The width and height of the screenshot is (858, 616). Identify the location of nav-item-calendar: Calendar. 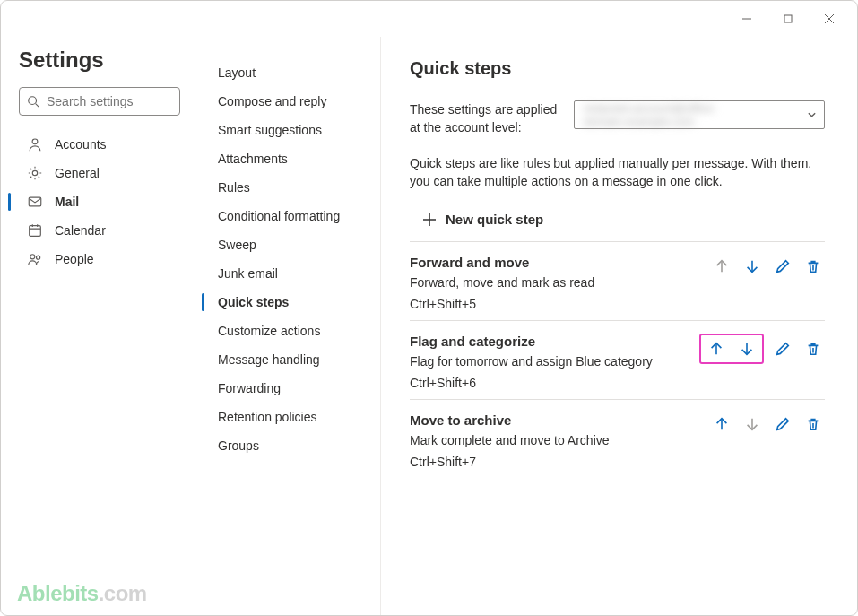
(100, 230).